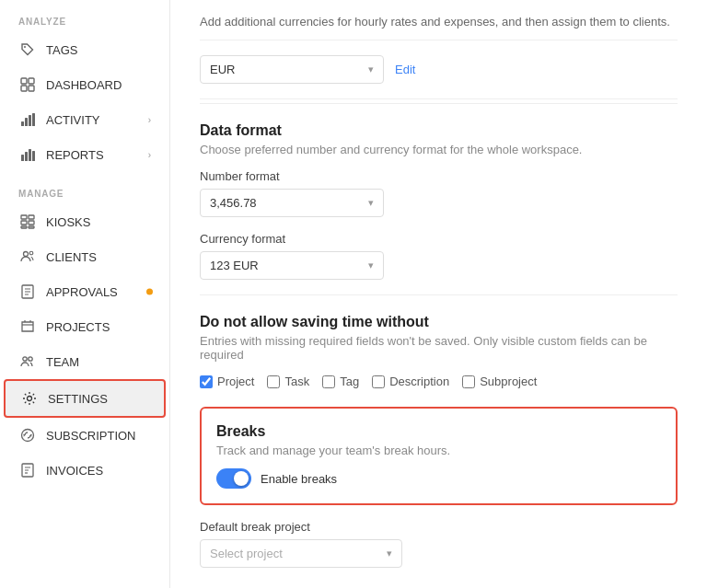 The image size is (707, 588). I want to click on sidebar-item-reports: REPORTS ›, so click(85, 155).